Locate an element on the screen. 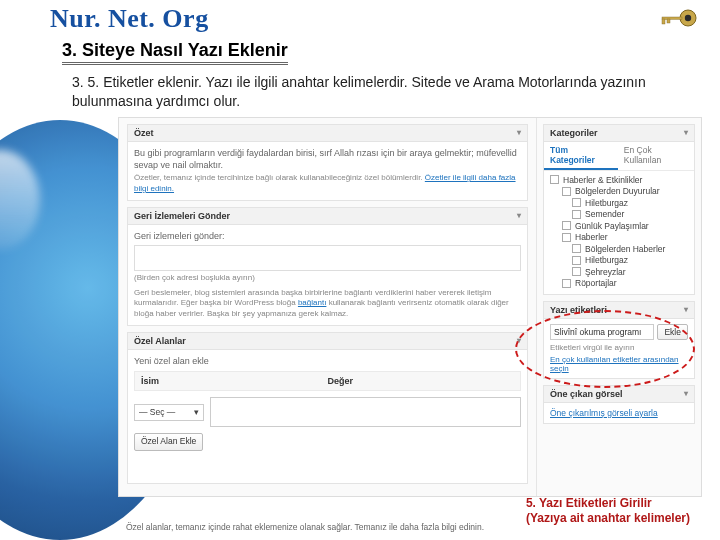 This screenshot has height=540, width=720. set-featured-link: Öne çıkarılmış görseli ayarla is located at coordinates (604, 413).